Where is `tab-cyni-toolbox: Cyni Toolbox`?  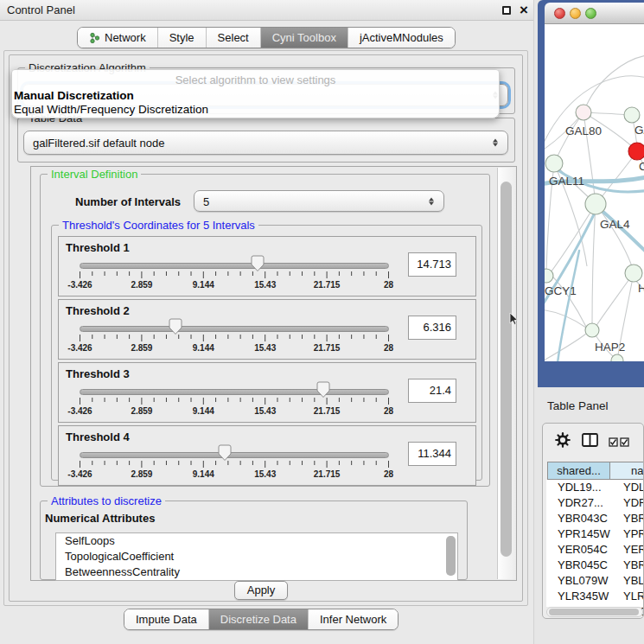 tab-cyni-toolbox: Cyni Toolbox is located at coordinates (304, 38).